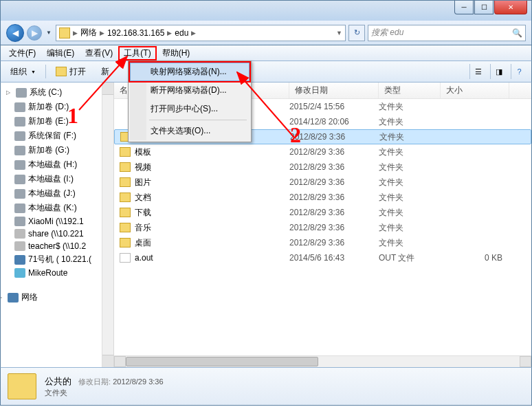 This screenshot has height=407, width=532. Describe the element at coordinates (323, 228) in the screenshot. I see `file-row: 音乐2012/8/29 3:36文件夹` at that location.